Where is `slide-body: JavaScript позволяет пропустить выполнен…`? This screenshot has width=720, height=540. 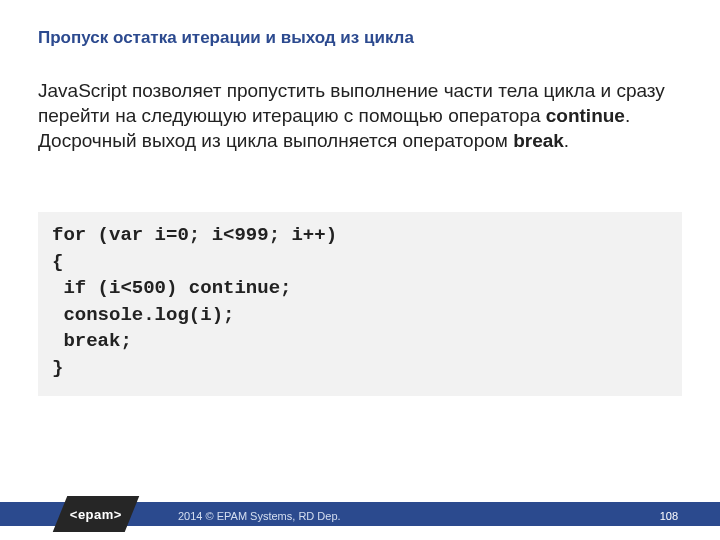
slide-body: JavaScript позволяет пропустить выполнен… is located at coordinates (360, 116).